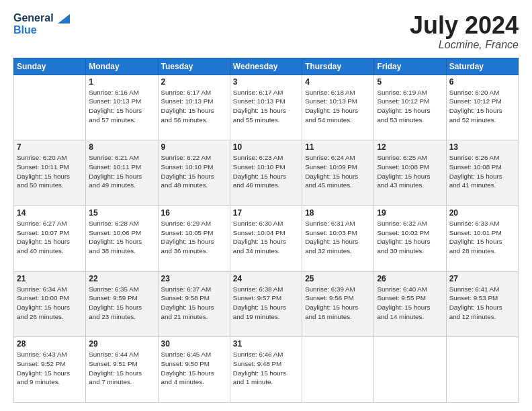 The height and width of the screenshot is (411, 532). What do you see at coordinates (122, 279) in the screenshot?
I see `day-number: 22` at bounding box center [122, 279].